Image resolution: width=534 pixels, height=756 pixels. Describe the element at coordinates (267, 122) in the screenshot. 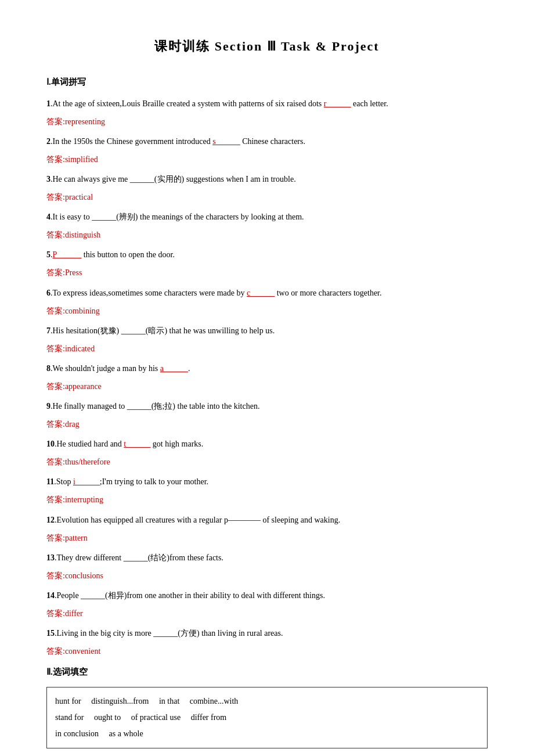

I see `answer-1: 答案:representing` at that location.